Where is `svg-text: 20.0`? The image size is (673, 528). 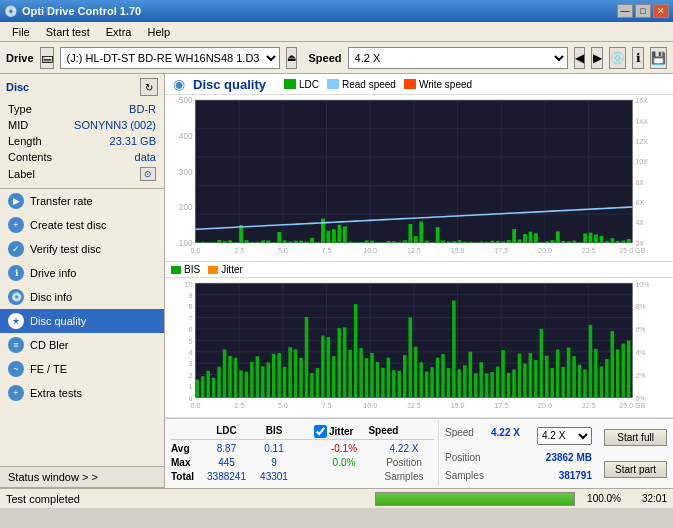
svg-text: 20.0 is located at coordinates (545, 406).